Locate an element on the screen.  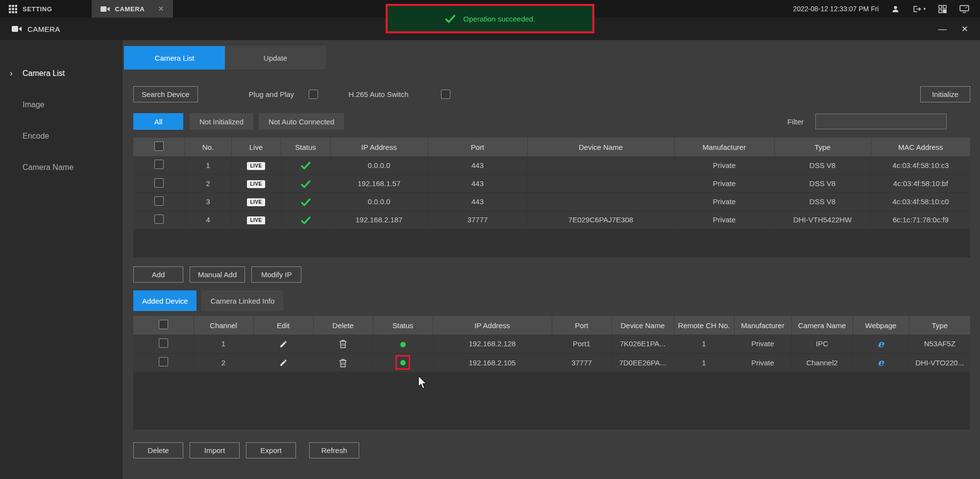
refresh-button: Refresh is located at coordinates (334, 451).